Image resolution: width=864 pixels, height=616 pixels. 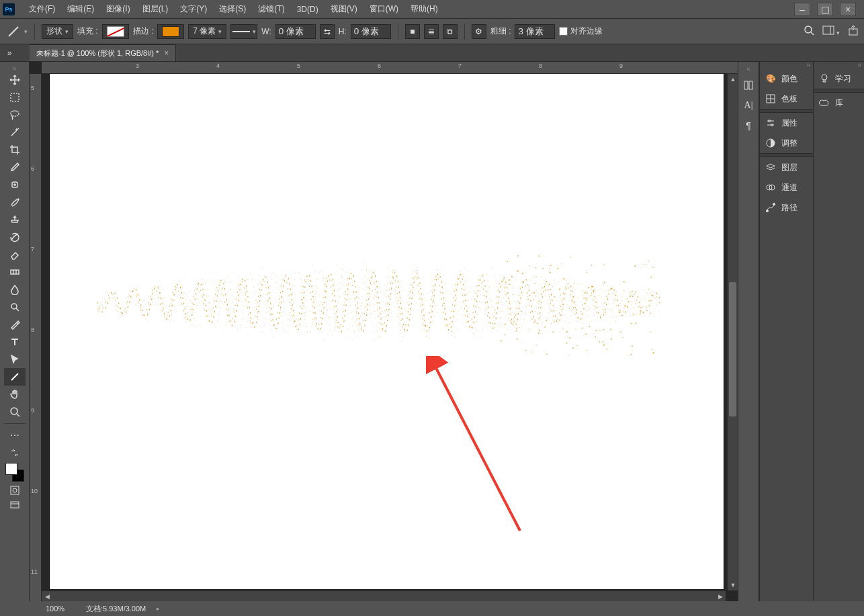 I want to click on ruler-horizontal: 3 4 5 6 7 8 9, so click(x=390, y=68).